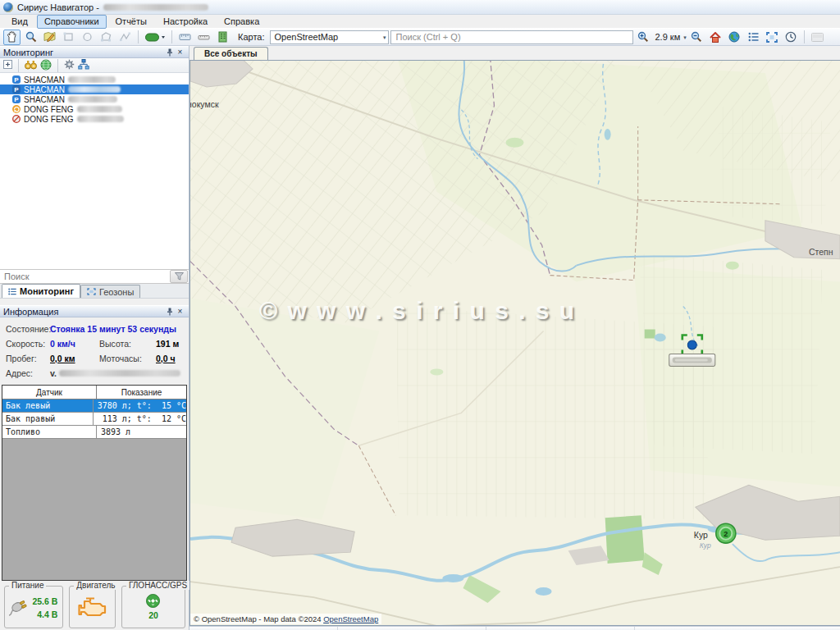 Image resolution: width=840 pixels, height=630 pixels. What do you see at coordinates (69, 66) in the screenshot?
I see `tree-settings-button` at bounding box center [69, 66].